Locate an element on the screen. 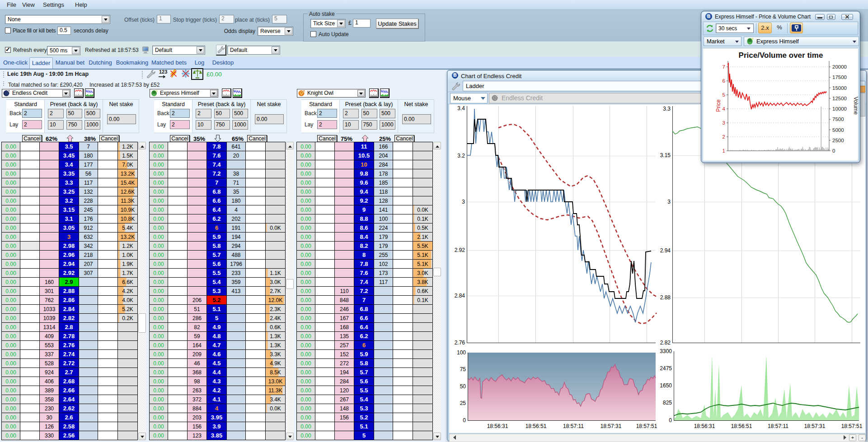 The height and width of the screenshot is (442, 868). svg-text: 1 is located at coordinates (724, 151).